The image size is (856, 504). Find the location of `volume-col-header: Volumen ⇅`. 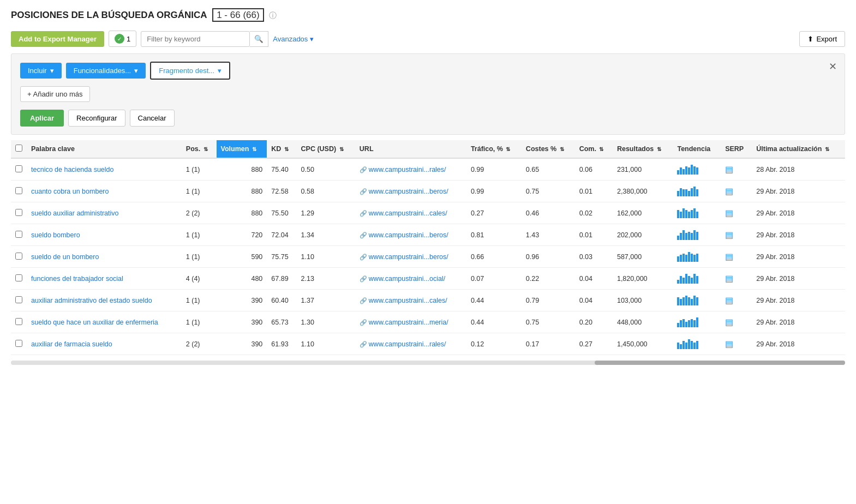

volume-col-header: Volumen ⇅ is located at coordinates (242, 149).